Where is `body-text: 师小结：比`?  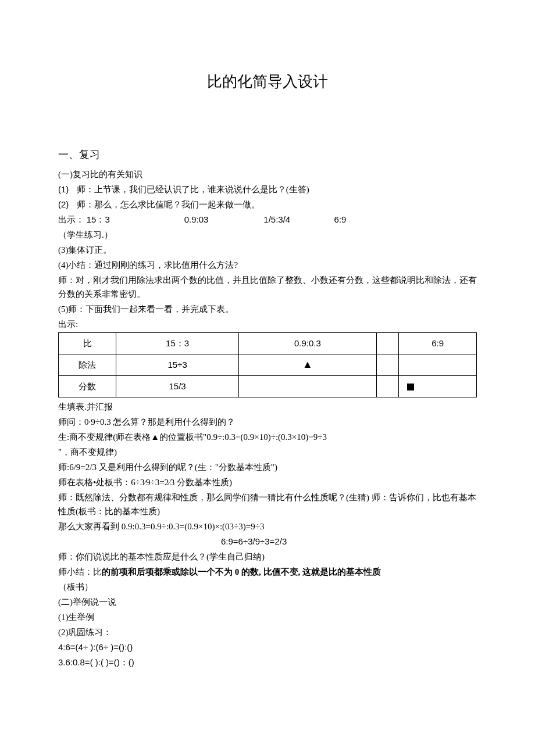 body-text: 师小结：比 is located at coordinates (80, 572).